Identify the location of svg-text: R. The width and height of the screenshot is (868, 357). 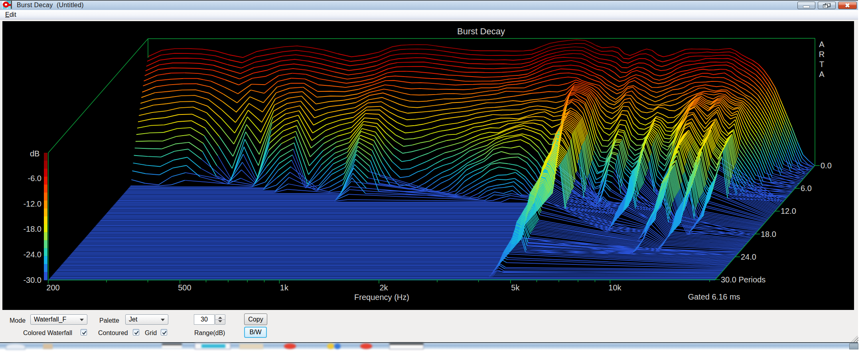
(822, 54).